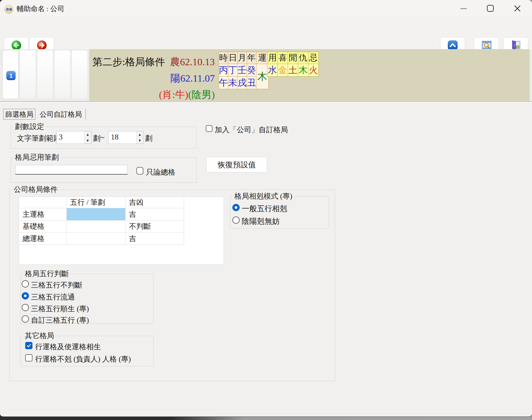 Image resolution: width=532 pixels, height=420 pixels. Describe the element at coordinates (57, 285) in the screenshot. I see `radio-no-judgement-label: 三格五行不判斷` at that location.